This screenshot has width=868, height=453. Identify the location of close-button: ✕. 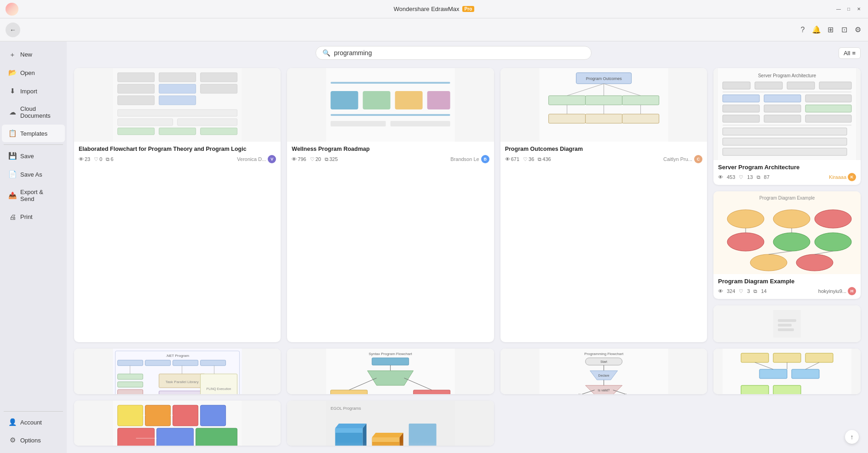
(859, 9).